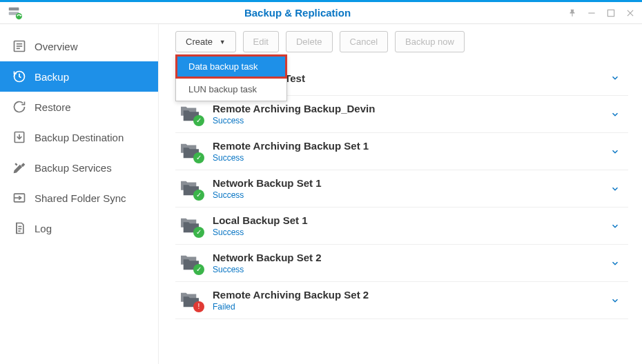 This screenshot has height=364, width=642. I want to click on task-row: ✓Network Backup Set 1Success, so click(402, 189).